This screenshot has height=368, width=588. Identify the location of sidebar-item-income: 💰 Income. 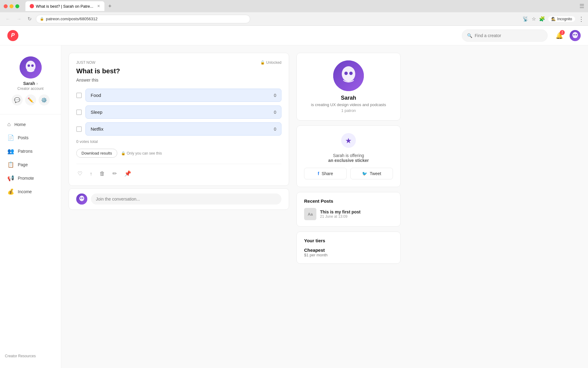
(31, 192).